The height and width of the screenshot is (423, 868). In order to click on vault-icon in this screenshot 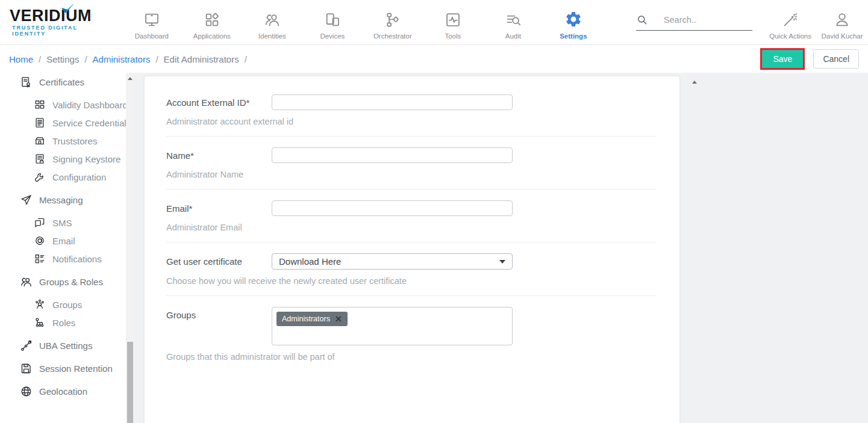, I will do `click(40, 141)`.